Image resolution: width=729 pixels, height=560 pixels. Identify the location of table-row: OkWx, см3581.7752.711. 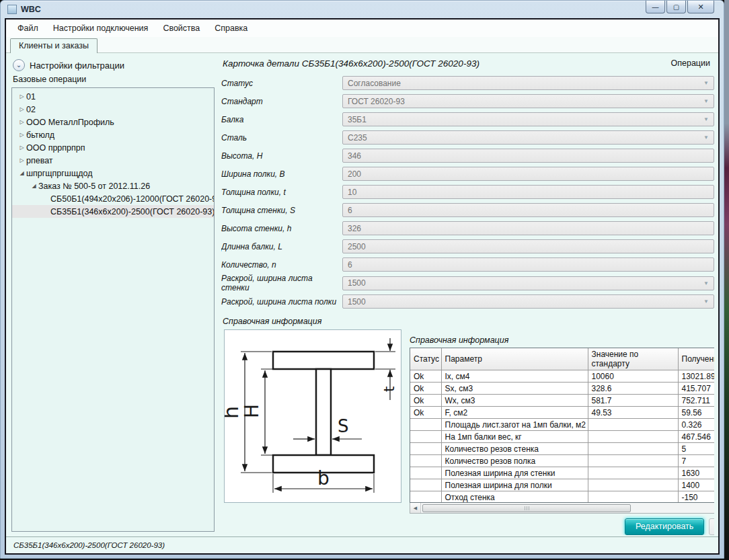
(562, 401).